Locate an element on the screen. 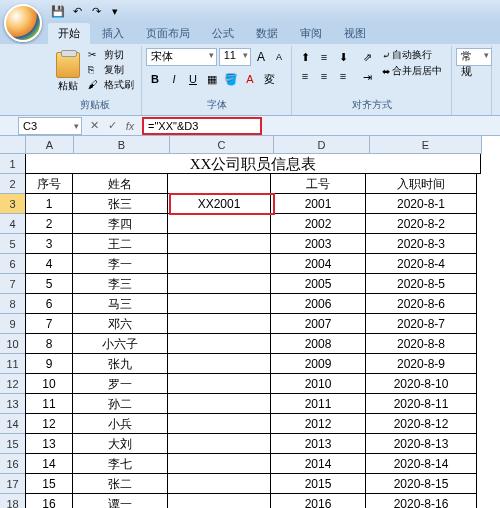  tab-review: 审阅 is located at coordinates (311, 34).